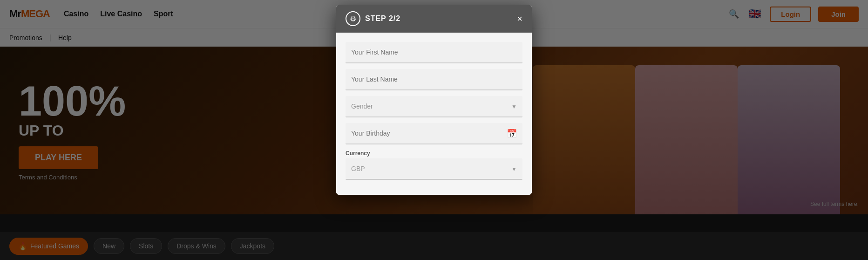  What do you see at coordinates (434, 134) in the screenshot?
I see `birthday-field: 📅` at bounding box center [434, 134].